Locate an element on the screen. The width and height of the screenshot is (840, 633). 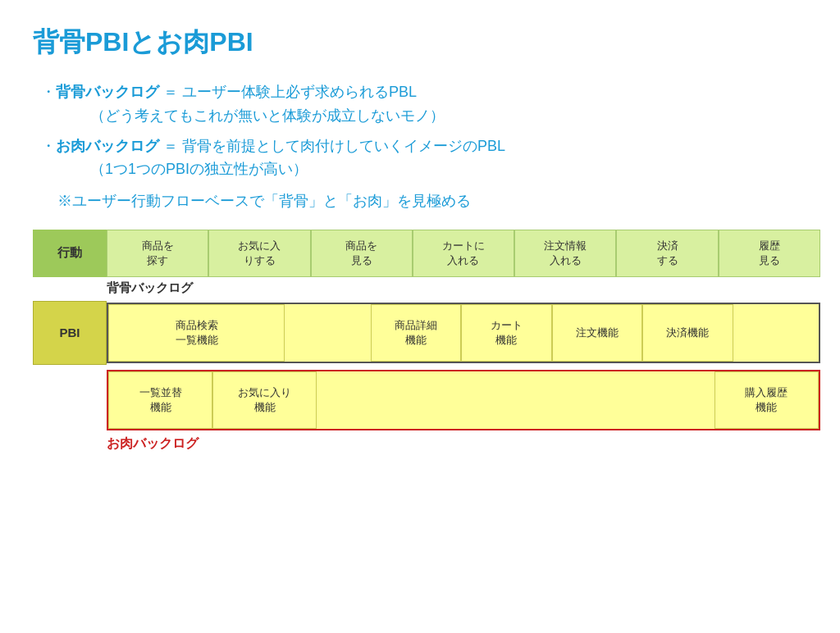
action-item-5: 決済する is located at coordinates (667, 253).